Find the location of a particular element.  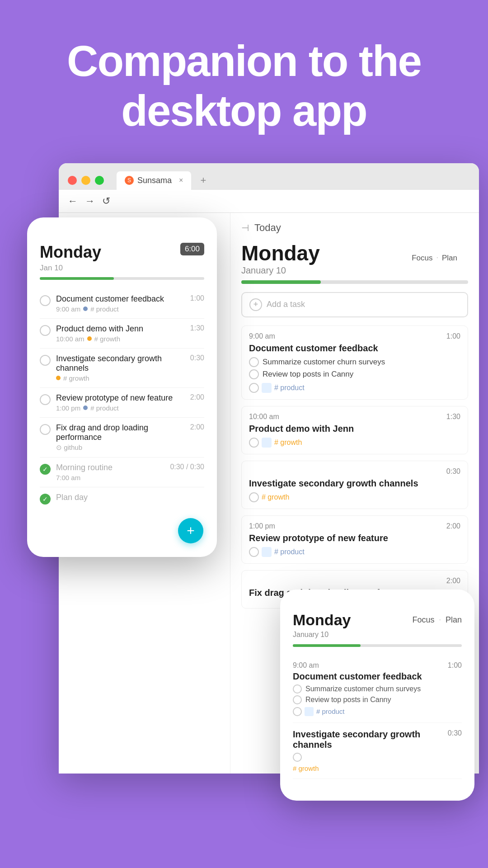

task-card-2: 10:00 am 1:30 Product demo with Jenn # g… is located at coordinates (355, 430).